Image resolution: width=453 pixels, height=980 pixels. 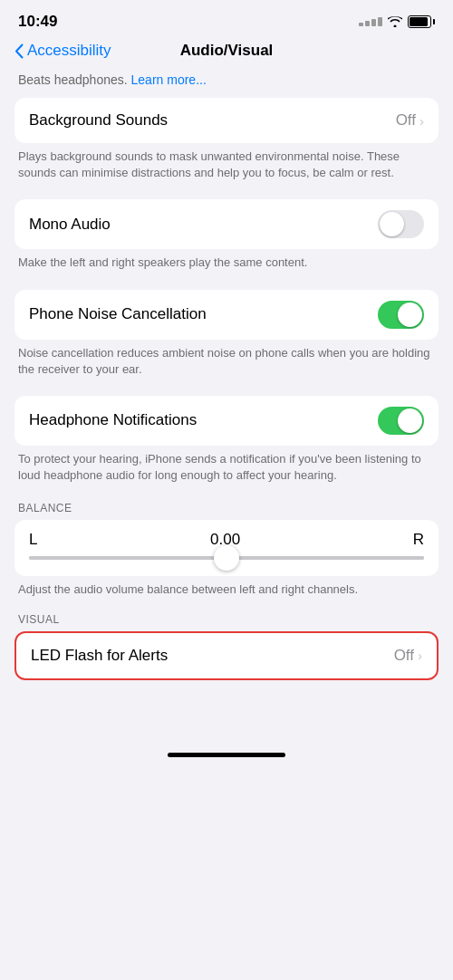 What do you see at coordinates (226, 755) in the screenshot?
I see `home-bar` at bounding box center [226, 755].